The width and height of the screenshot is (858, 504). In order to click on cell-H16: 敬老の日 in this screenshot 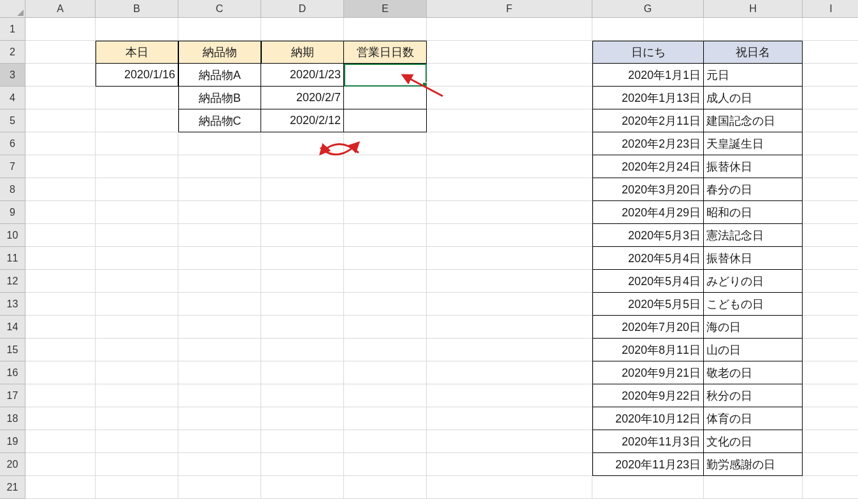, I will do `click(753, 373)`.